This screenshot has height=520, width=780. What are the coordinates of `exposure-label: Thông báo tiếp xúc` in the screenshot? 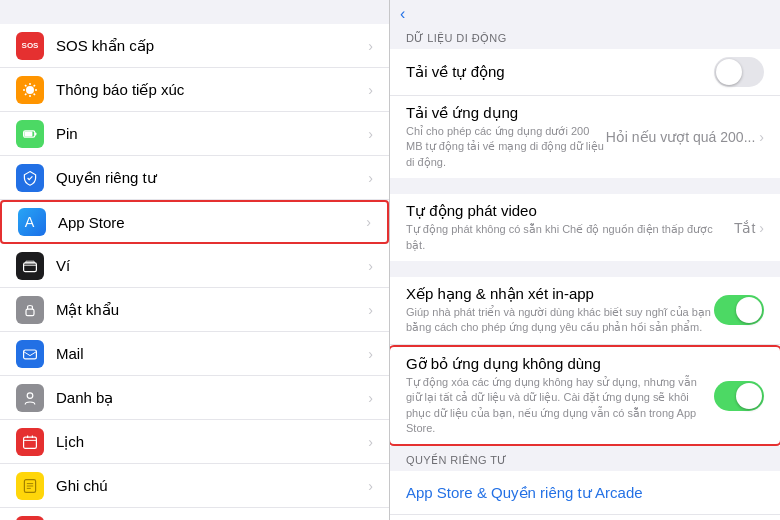 It's located at (210, 90).